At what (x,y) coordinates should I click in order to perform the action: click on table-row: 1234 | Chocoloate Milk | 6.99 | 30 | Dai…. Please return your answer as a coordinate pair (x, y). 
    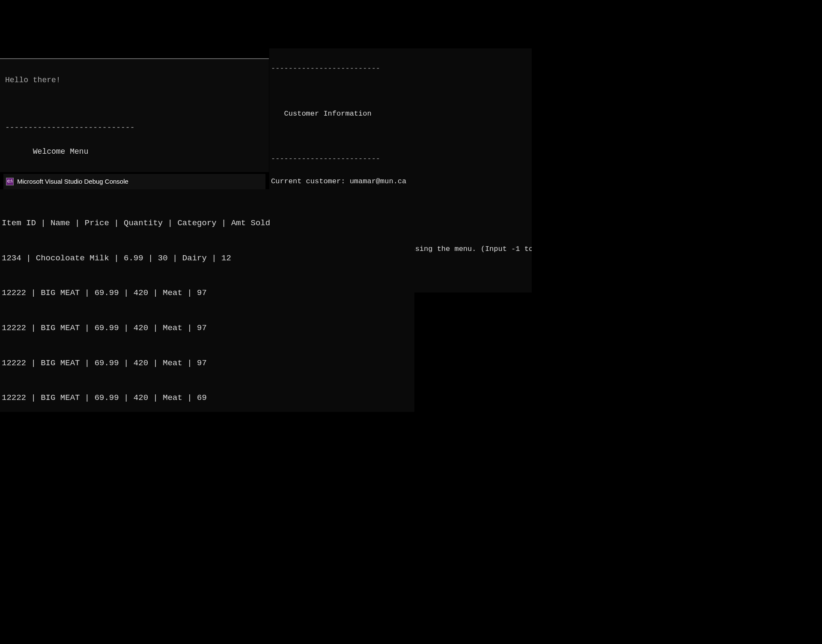
    Looking at the image, I should click on (207, 259).